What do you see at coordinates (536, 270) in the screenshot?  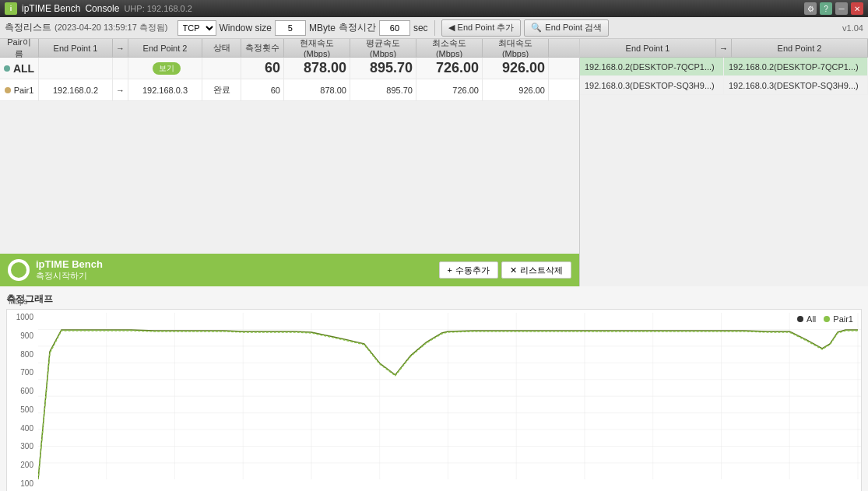 I see `delete-list-button: ✕ 리스트삭제` at bounding box center [536, 270].